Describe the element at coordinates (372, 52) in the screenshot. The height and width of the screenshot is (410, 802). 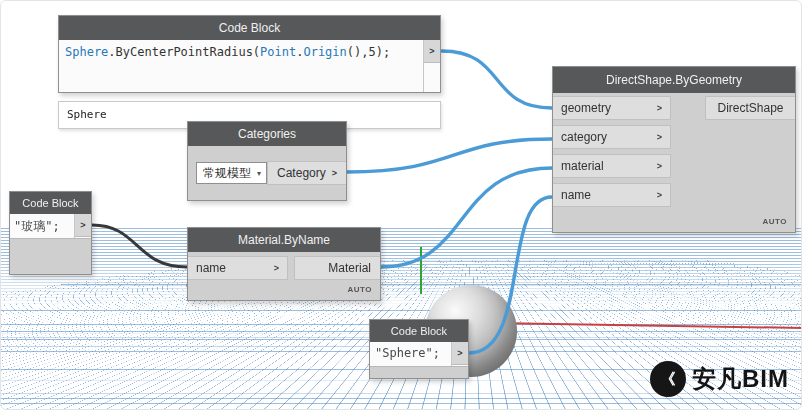
I see `code-token: 5` at that location.